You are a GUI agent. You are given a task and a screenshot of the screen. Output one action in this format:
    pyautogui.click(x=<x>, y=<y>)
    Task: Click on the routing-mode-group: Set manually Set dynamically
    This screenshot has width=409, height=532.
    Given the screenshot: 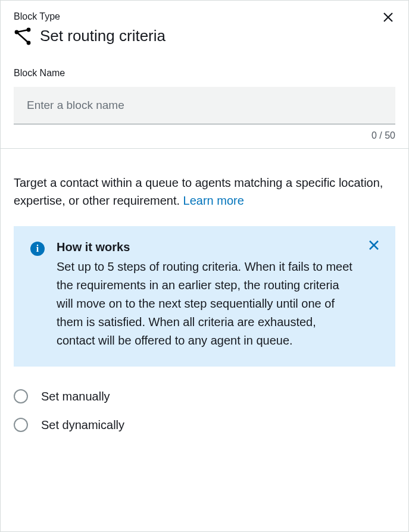 What is the action you would take?
    pyautogui.click(x=205, y=411)
    